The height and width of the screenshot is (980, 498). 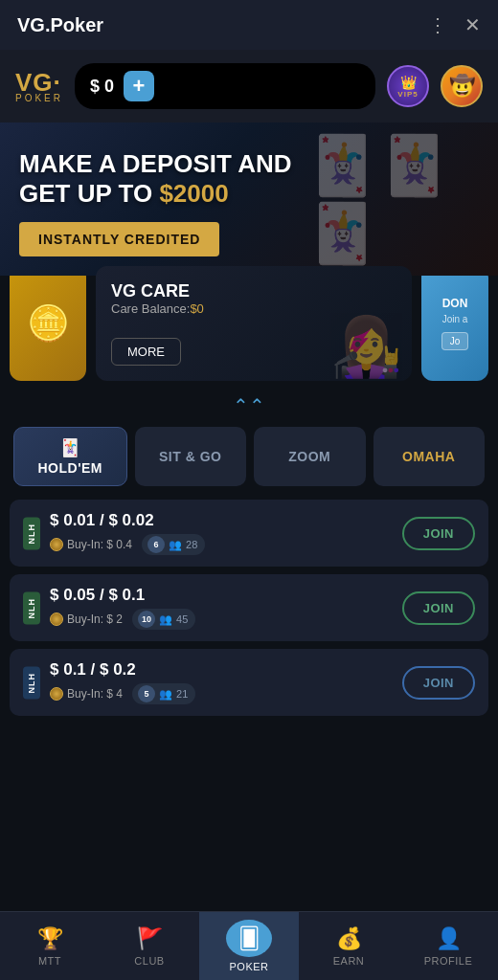 What do you see at coordinates (254, 299) in the screenshot?
I see `promo-card-main-content: VG CARE Care Balance:$0` at bounding box center [254, 299].